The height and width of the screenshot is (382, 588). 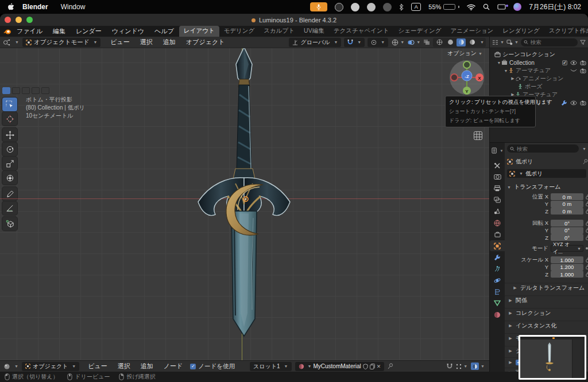 I want to click on battery-indicator: 55%, so click(x=444, y=7).